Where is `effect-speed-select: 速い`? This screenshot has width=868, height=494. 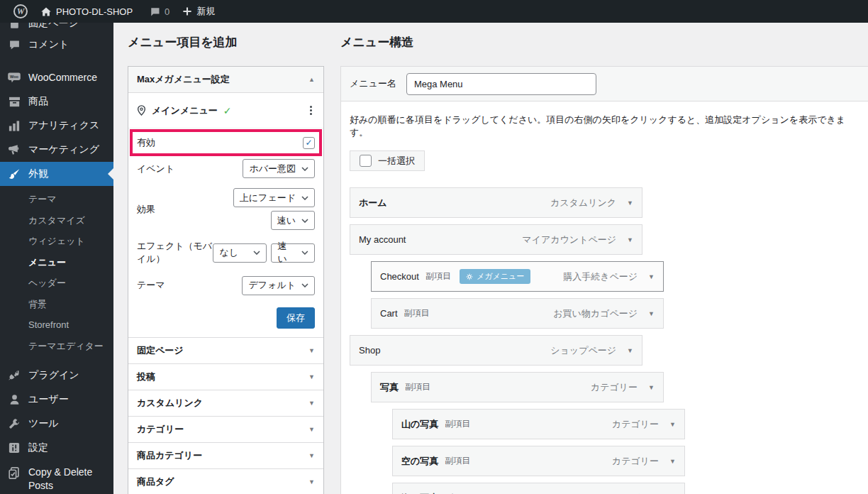
effect-speed-select: 速い is located at coordinates (293, 220).